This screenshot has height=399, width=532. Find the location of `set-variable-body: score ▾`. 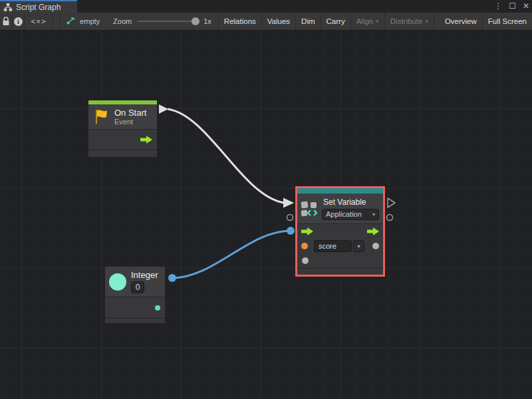

set-variable-body: score ▾ is located at coordinates (340, 246).